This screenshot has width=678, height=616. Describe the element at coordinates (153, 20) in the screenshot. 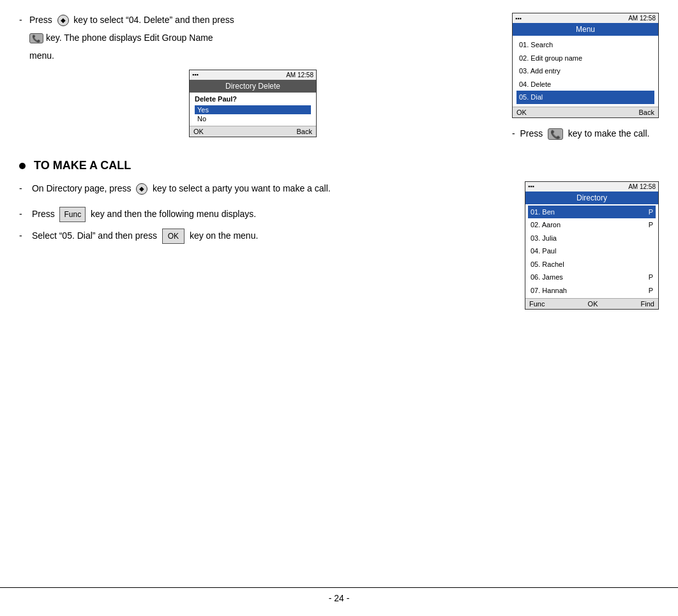

I see `instruction-text-1b: key to select “04. Delete” and then pres…` at that location.